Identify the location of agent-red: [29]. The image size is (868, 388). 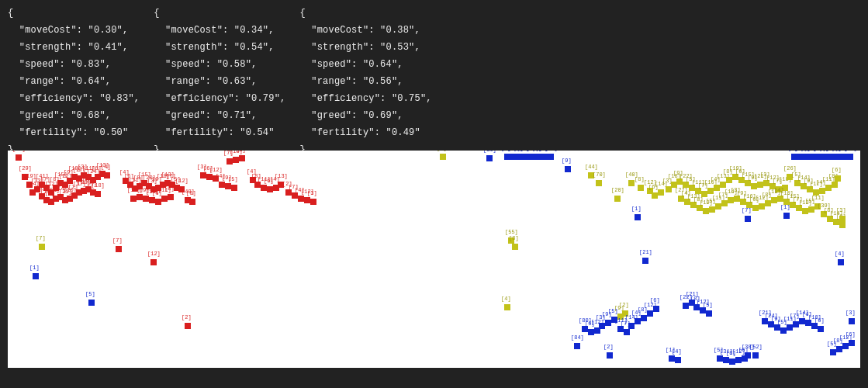
(25, 177).